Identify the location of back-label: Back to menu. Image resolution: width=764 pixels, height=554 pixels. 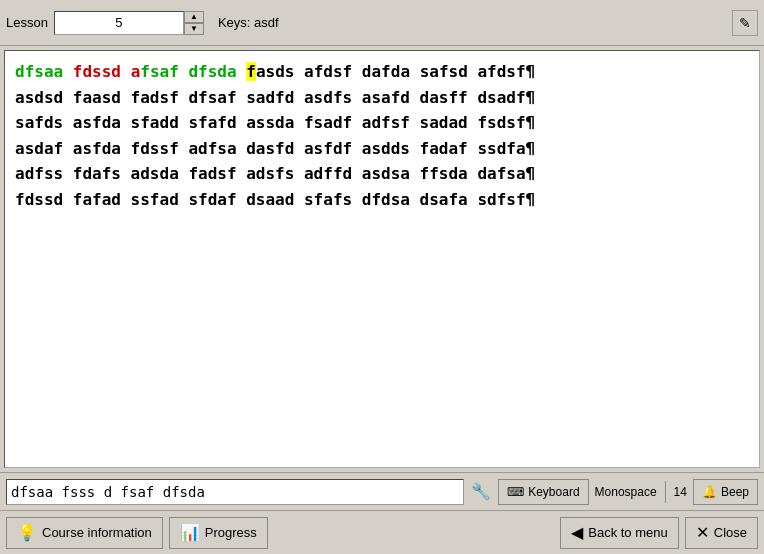
(628, 532).